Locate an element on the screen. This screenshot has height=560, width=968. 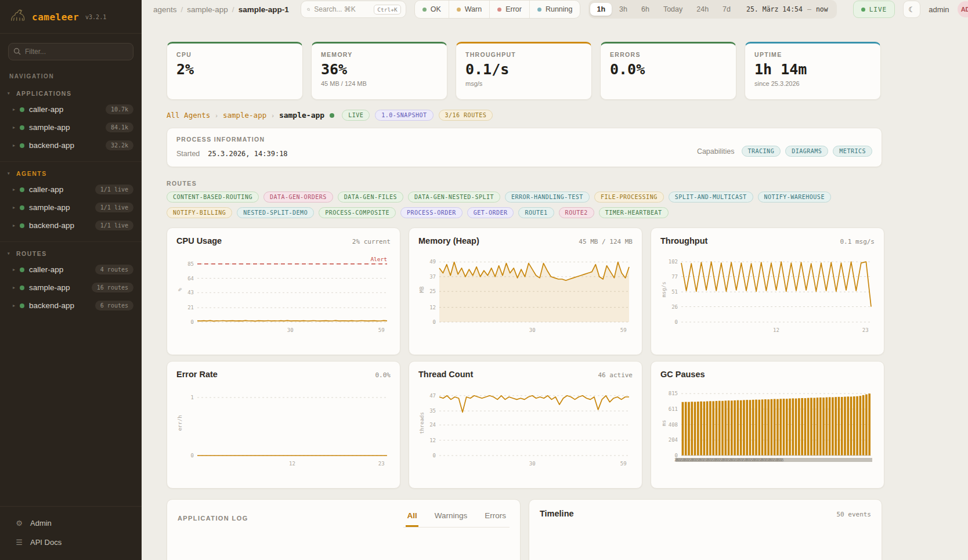
sidebar-footer-api-docs: ☰API Docs is located at coordinates (71, 542).